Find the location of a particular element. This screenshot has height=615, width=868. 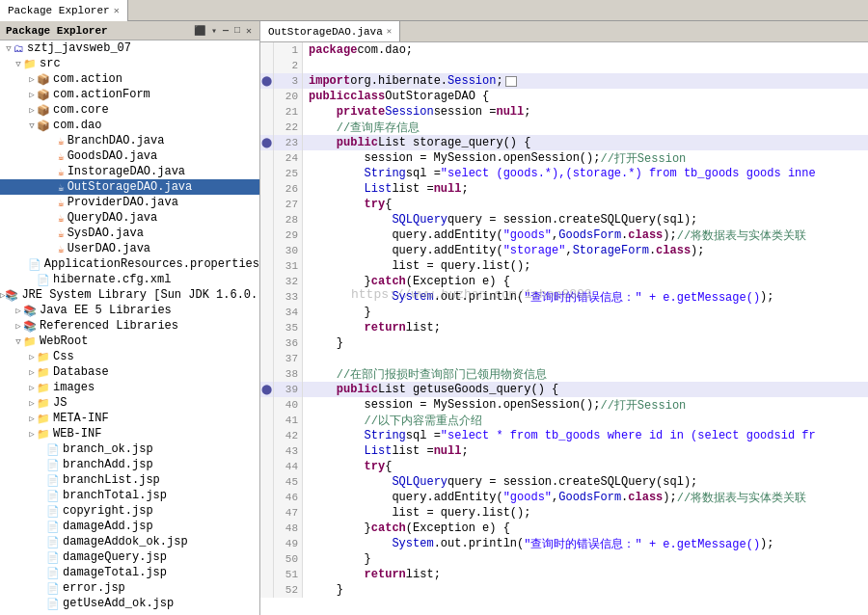

file-instoragedao: ☕ InstorageDAO.java is located at coordinates (129, 172).